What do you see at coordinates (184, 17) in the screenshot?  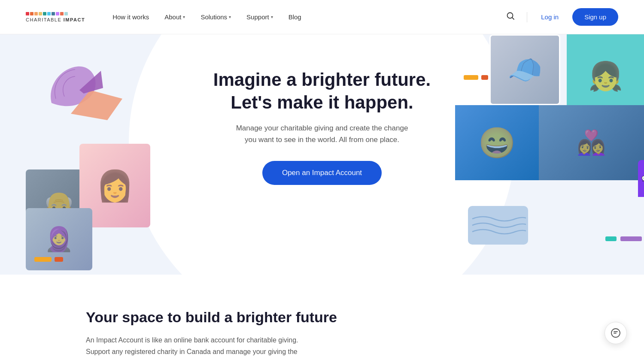 I see `about-chevron-icon: ▾` at bounding box center [184, 17].